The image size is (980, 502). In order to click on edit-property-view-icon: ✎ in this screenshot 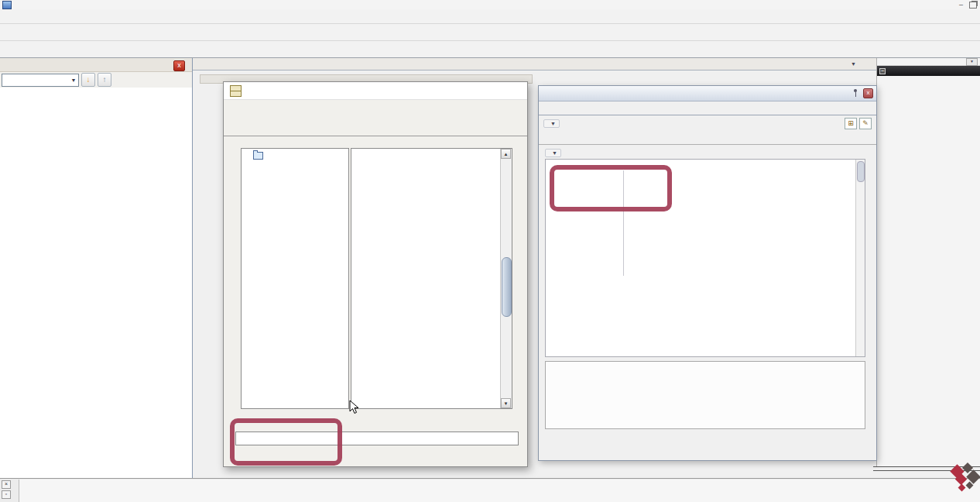, I will do `click(865, 124)`.